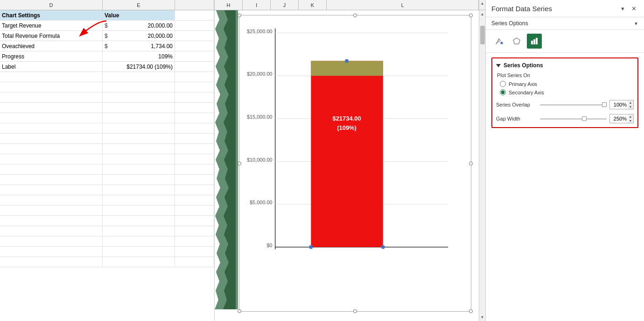 The image size is (644, 321). What do you see at coordinates (139, 15) in the screenshot?
I see `header-value: Value` at bounding box center [139, 15].